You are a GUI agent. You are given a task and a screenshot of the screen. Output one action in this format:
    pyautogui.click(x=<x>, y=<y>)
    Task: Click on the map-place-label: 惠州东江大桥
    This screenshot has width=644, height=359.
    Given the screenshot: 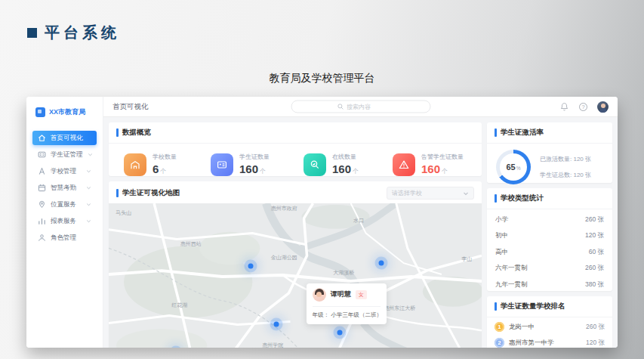 What is the action you would take?
    pyautogui.click(x=399, y=308)
    